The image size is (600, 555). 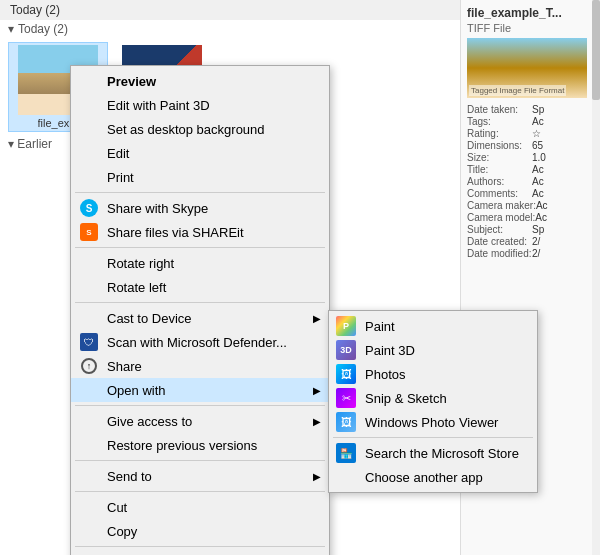 What do you see at coordinates (530, 134) in the screenshot?
I see `prop-row: Rating:☆` at bounding box center [530, 134].